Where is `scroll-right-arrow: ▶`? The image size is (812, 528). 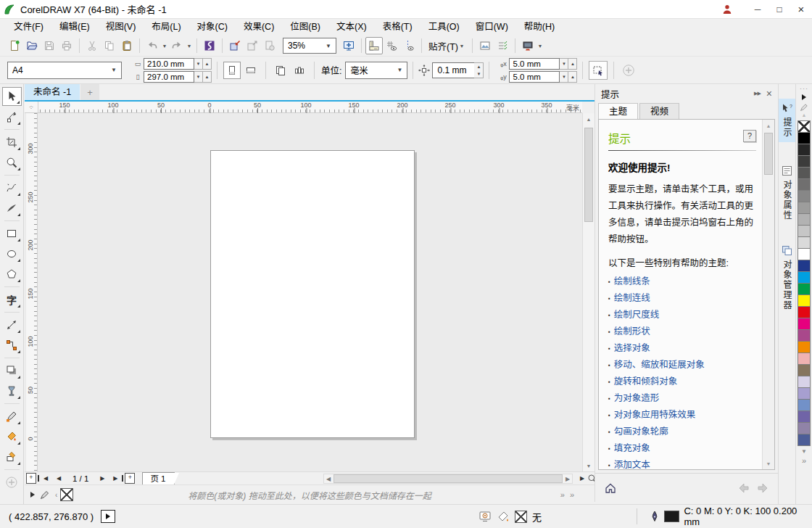 scroll-right-arrow: ▶ is located at coordinates (568, 479).